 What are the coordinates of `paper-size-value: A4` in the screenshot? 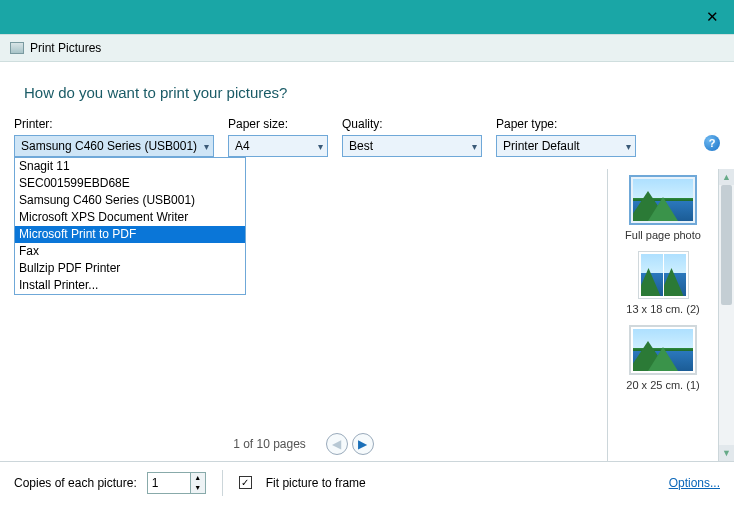 It's located at (242, 146).